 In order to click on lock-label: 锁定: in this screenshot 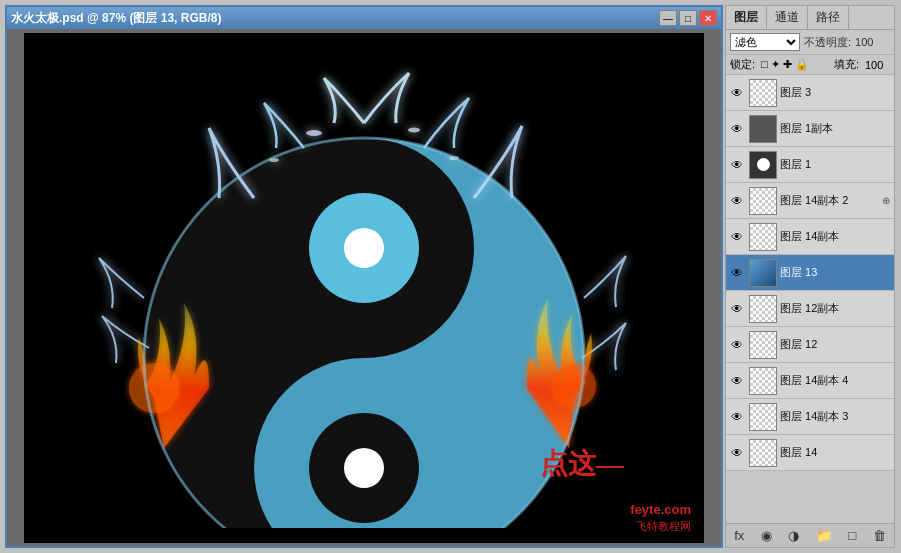, I will do `click(742, 64)`.